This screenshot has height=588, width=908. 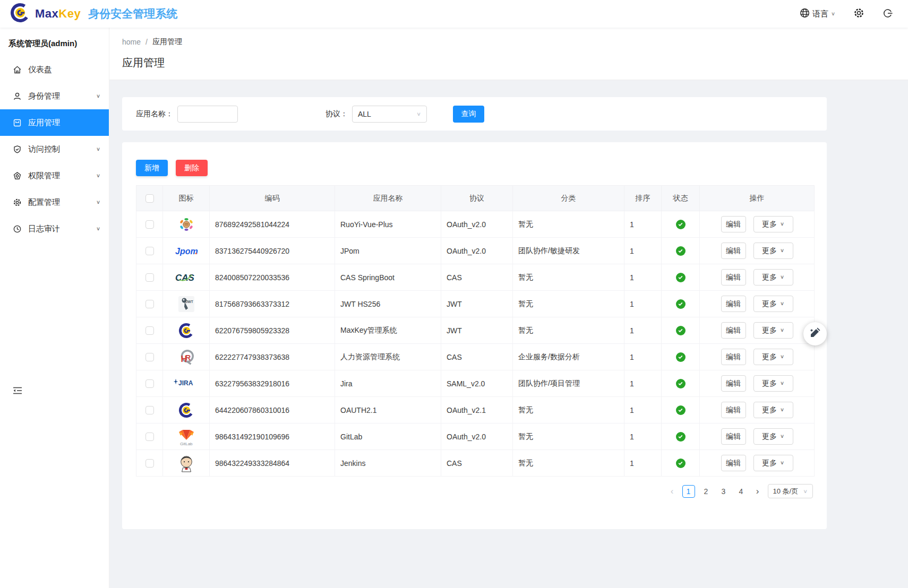 I want to click on current-user: 系统管理员(admin), so click(x=54, y=42).